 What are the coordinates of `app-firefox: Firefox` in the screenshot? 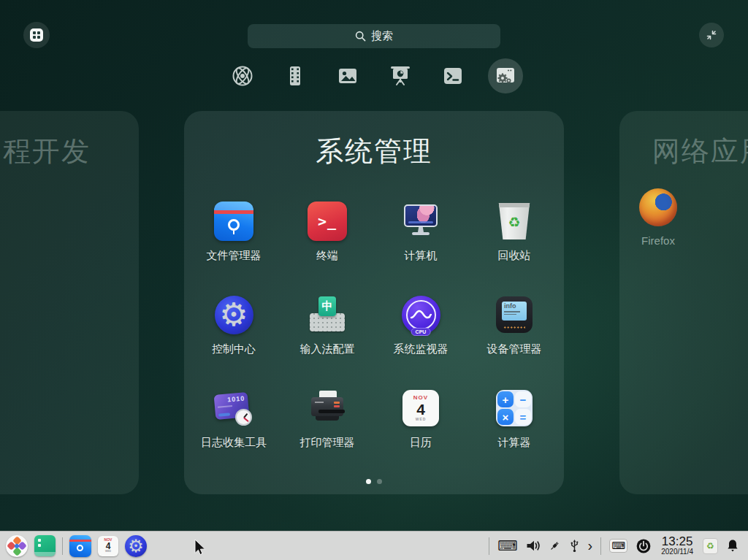 It's located at (658, 218).